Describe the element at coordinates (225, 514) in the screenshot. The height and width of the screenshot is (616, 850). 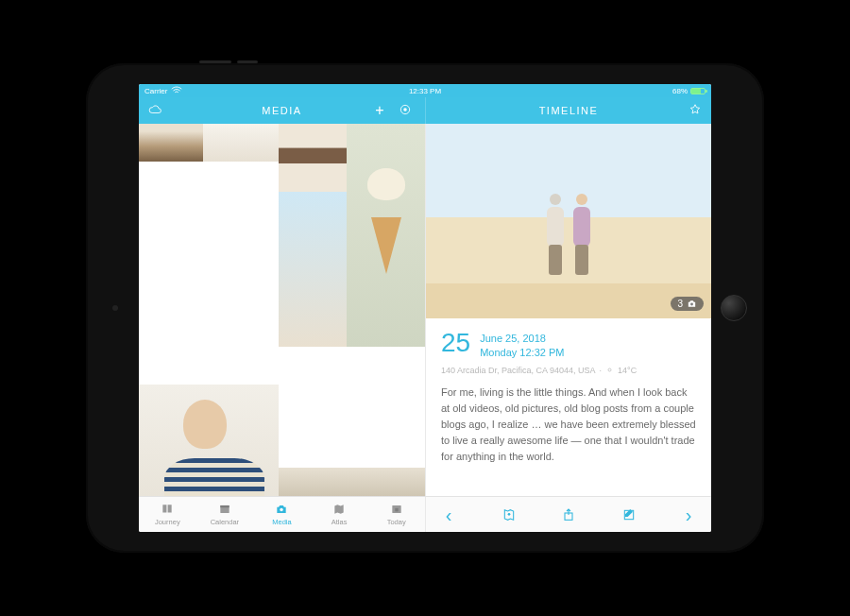
I see `tab-calendar: Calendar` at that location.